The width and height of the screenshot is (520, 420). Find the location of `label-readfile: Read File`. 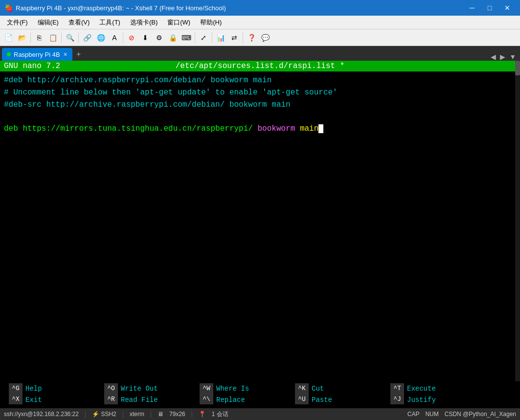

label-readfile: Read File is located at coordinates (139, 400).